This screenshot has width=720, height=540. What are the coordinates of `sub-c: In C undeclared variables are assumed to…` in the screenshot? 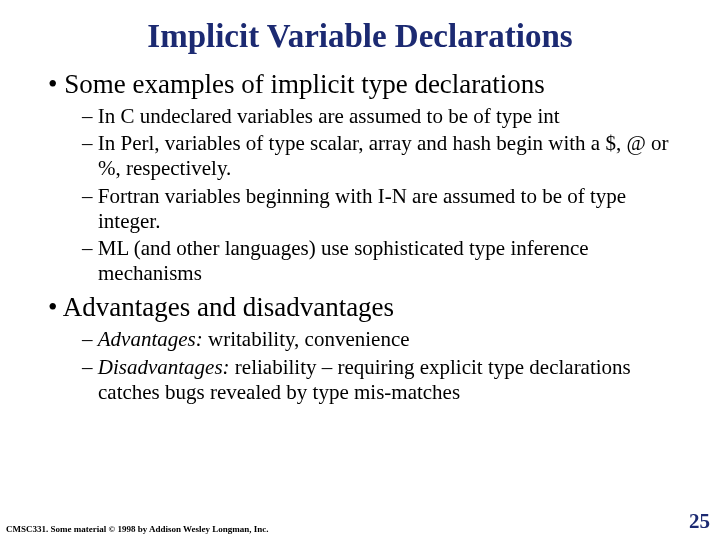 It's located at (383, 116).